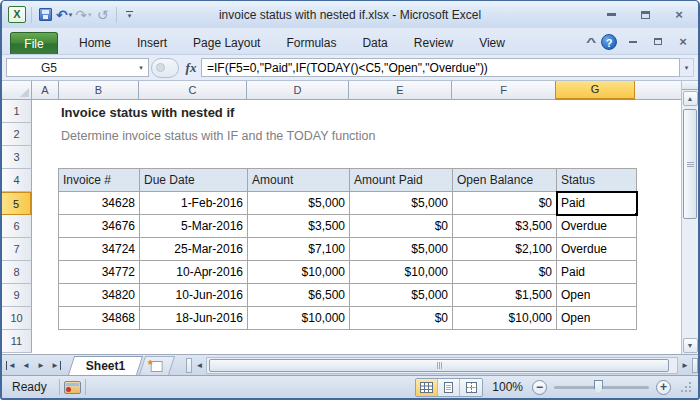 The width and height of the screenshot is (700, 400). What do you see at coordinates (505, 272) in the screenshot?
I see `cell-f8: $0` at bounding box center [505, 272].